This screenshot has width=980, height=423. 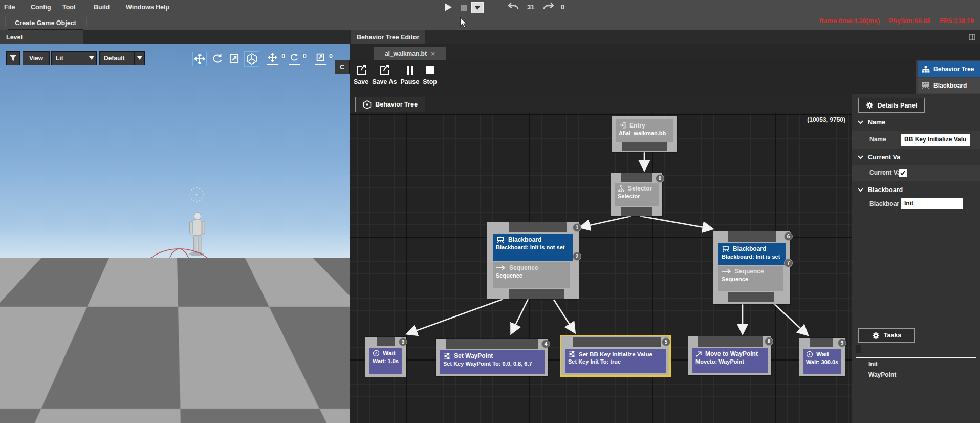 I want to click on move-snap-button, so click(x=272, y=58).